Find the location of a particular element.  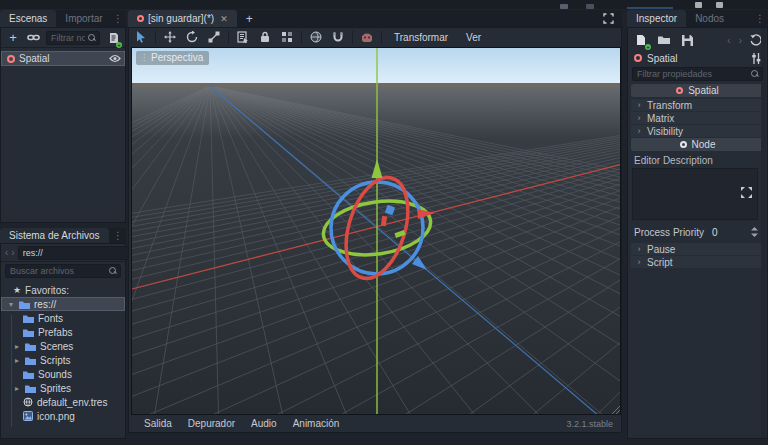

instance-scene-icon is located at coordinates (33, 38).